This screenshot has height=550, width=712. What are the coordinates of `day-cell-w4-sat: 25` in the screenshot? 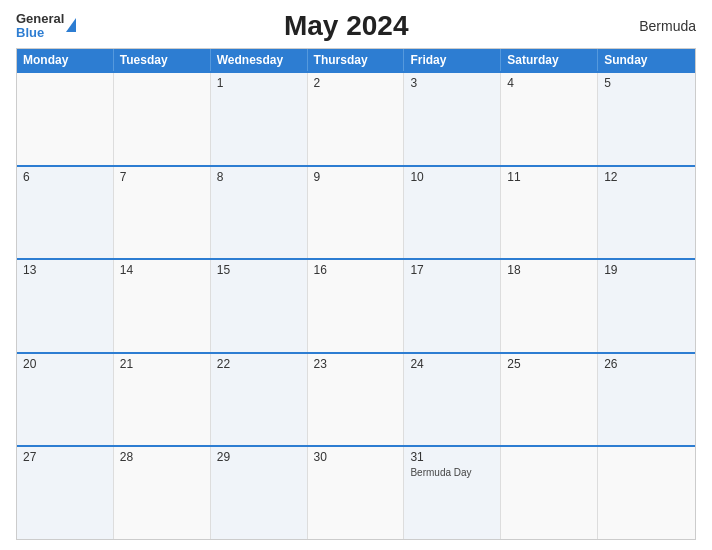 It's located at (550, 400).